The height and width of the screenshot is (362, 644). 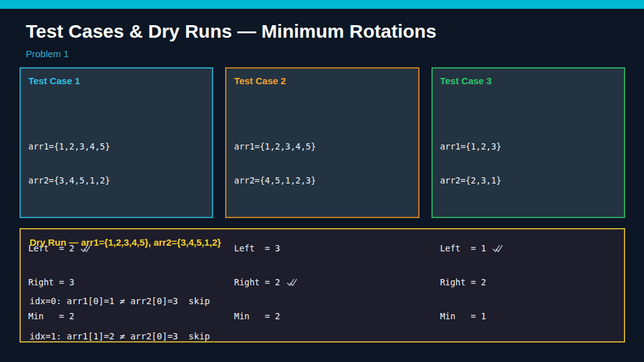 What do you see at coordinates (528, 180) in the screenshot?
I see `code-line: arr2={2,3,1}` at bounding box center [528, 180].